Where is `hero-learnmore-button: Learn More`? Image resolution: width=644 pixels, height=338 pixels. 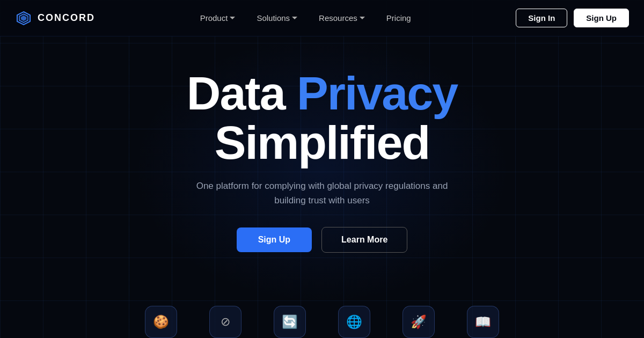 hero-learnmore-button: Learn More is located at coordinates (364, 240).